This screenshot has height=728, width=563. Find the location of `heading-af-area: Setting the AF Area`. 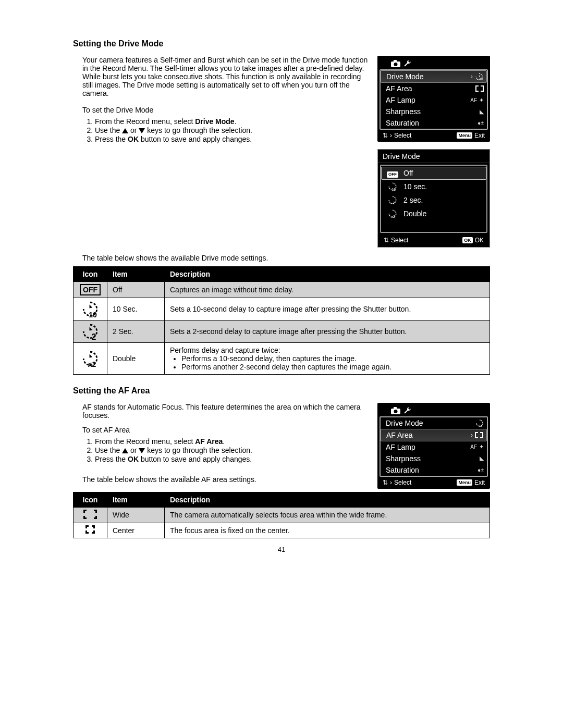

heading-af-area: Setting the AF Area is located at coordinates (282, 391).